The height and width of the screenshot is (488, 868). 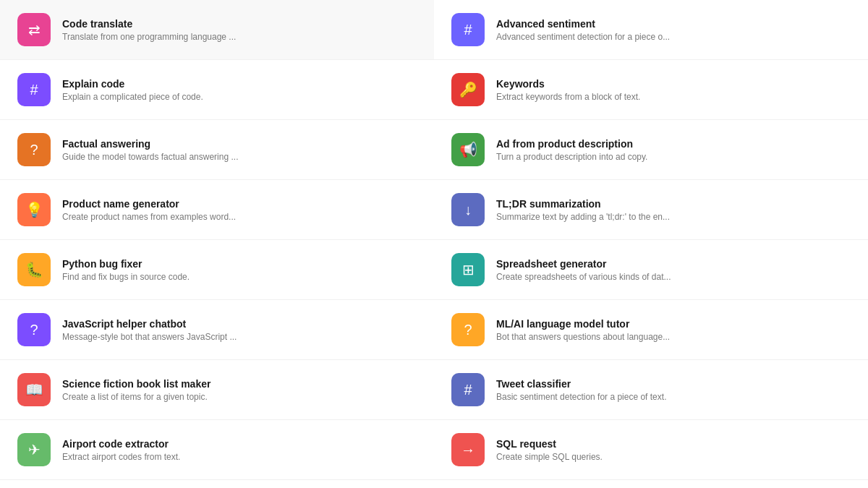 What do you see at coordinates (673, 84) in the screenshot?
I see `card-title-keywords: Keywords` at bounding box center [673, 84].